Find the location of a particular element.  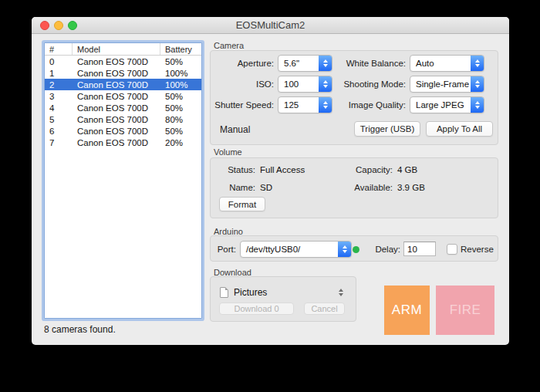

close-window-button is located at coordinates (45, 25).